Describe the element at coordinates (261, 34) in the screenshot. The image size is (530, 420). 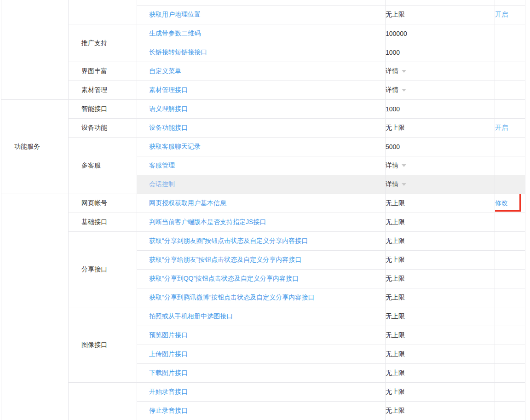
I see `api-name-cell: 生成带参数二维码` at that location.